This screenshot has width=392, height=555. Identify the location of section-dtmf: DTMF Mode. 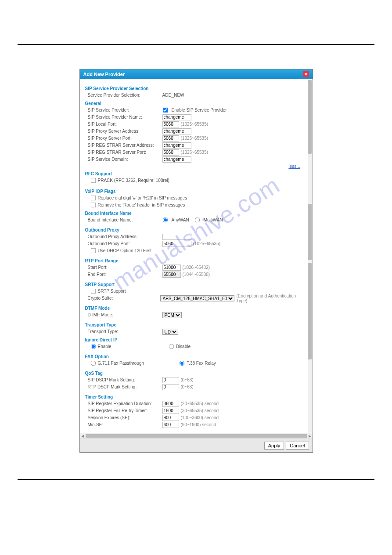
(195, 308).